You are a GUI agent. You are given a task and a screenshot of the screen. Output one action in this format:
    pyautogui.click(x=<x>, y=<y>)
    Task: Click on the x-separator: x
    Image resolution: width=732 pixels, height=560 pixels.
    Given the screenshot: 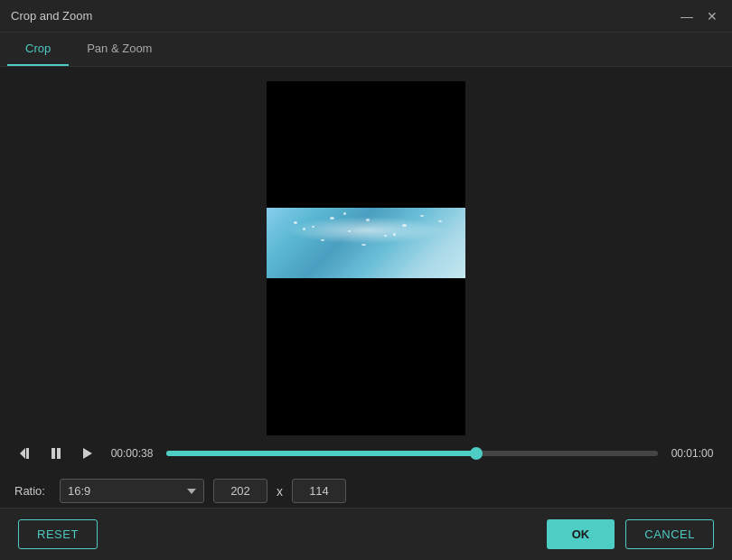 What is the action you would take?
    pyautogui.click(x=280, y=491)
    